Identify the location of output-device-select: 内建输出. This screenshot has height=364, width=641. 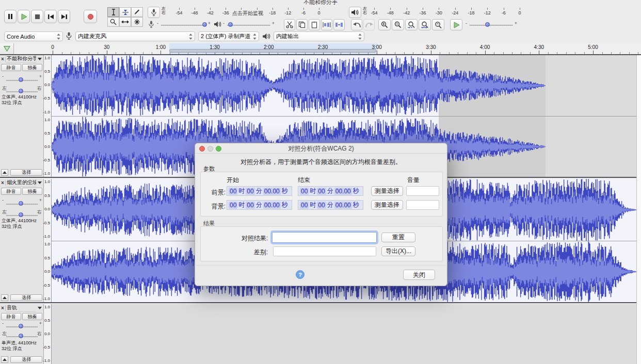
(319, 36).